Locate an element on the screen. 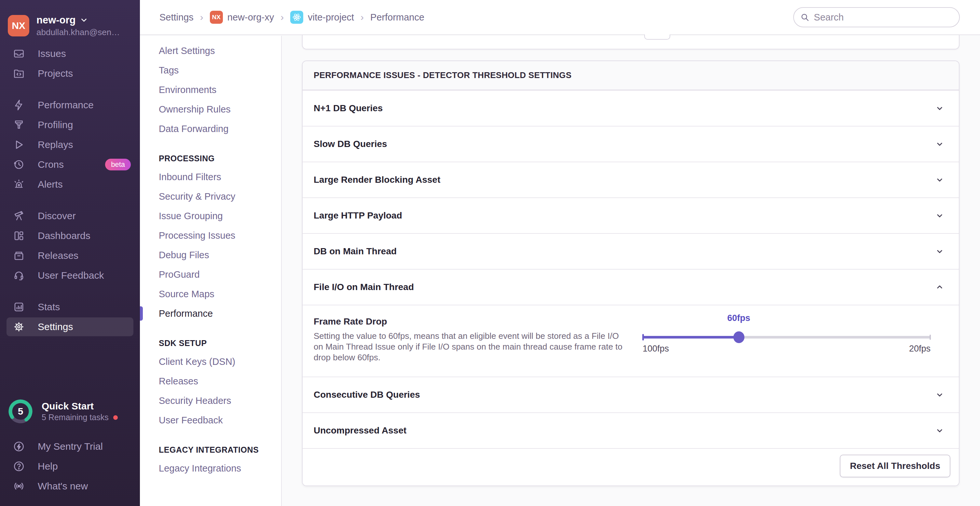 This screenshot has width=980, height=506. sidebar-item-performance: Performance is located at coordinates (70, 105).